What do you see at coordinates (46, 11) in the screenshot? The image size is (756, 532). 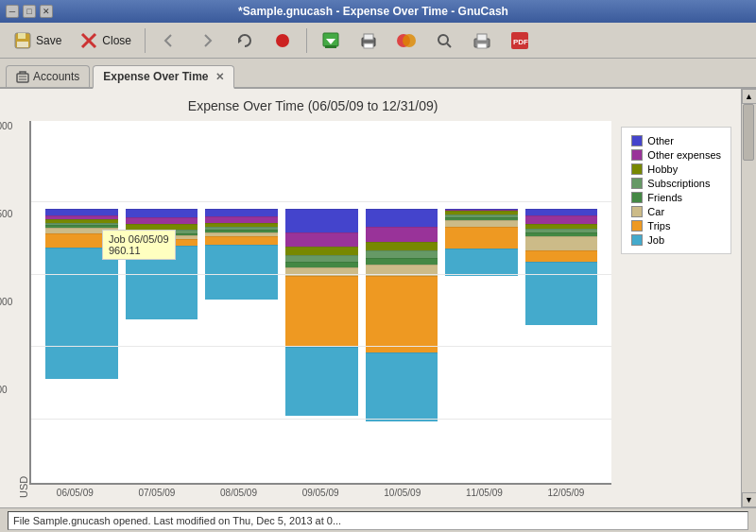 I see `close-window-button: ✕` at bounding box center [46, 11].